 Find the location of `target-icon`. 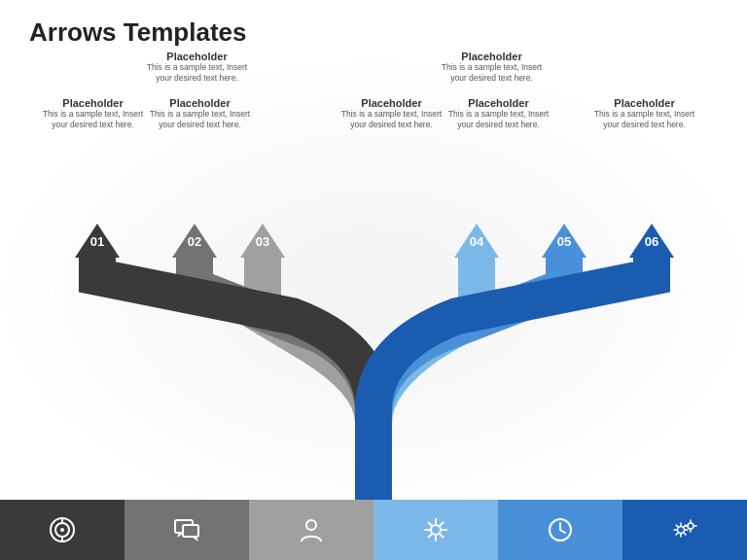

target-icon is located at coordinates (62, 530).